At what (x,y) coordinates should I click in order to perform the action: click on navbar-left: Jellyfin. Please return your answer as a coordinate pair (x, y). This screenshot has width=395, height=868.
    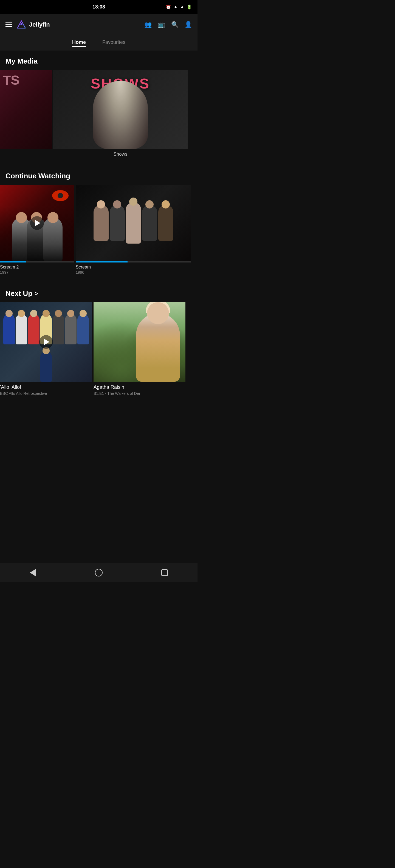
    Looking at the image, I should click on (28, 25).